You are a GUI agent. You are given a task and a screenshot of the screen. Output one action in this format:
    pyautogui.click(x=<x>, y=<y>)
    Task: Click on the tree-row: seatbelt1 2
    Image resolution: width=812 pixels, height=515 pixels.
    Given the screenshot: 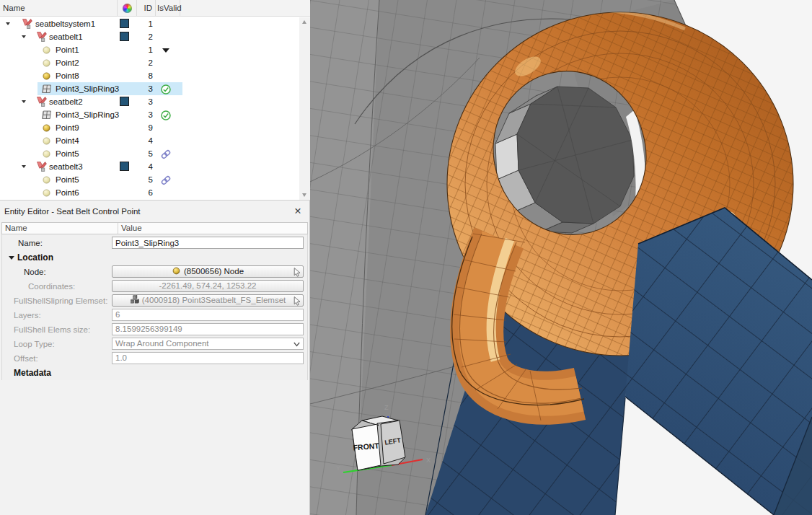 What is the action you would take?
    pyautogui.click(x=149, y=37)
    